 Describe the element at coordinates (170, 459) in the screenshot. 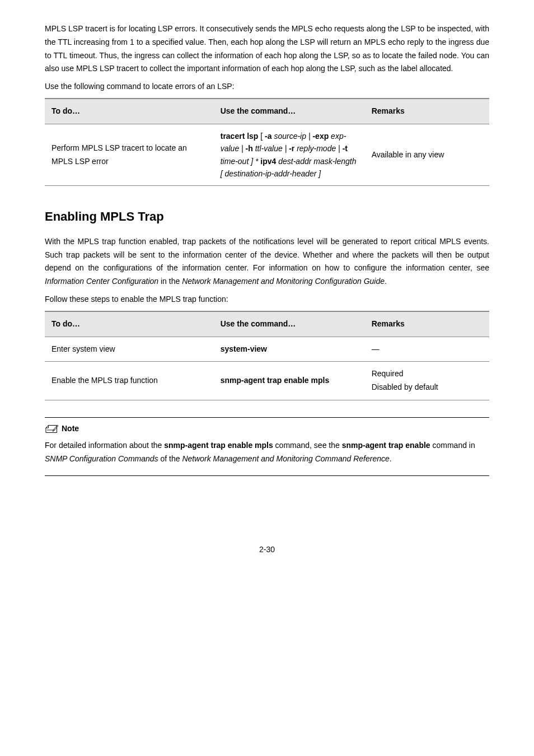

I see `text-span: of the` at that location.